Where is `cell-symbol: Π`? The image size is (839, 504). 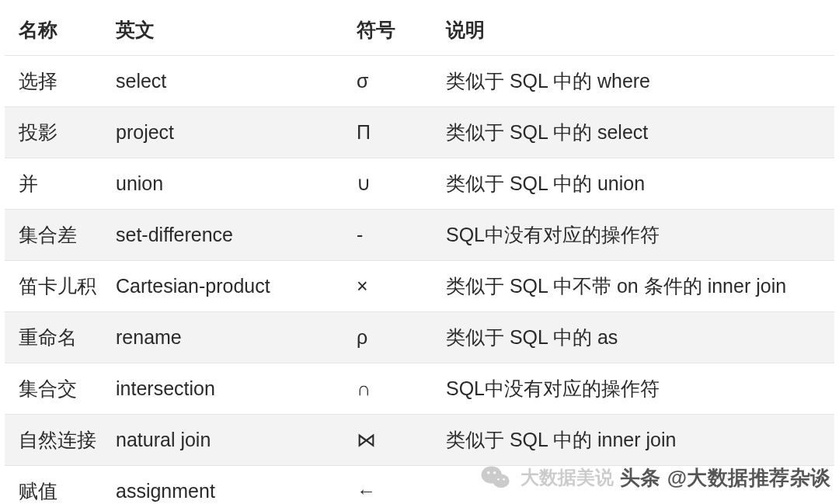
cell-symbol: Π is located at coordinates (387, 133).